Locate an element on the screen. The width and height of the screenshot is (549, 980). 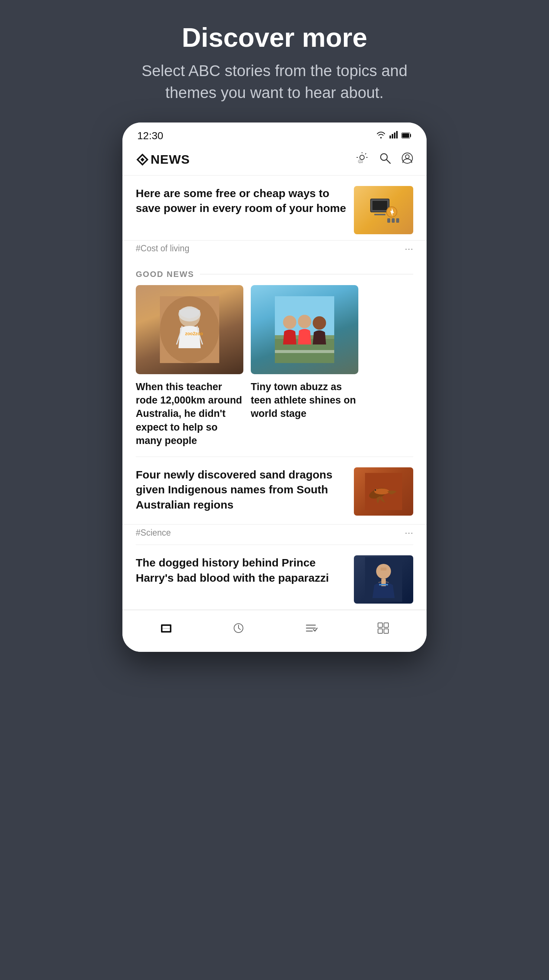
good-news-card-athlete: Tiny town abuzz as teen athlete shines o… is located at coordinates (305, 366).